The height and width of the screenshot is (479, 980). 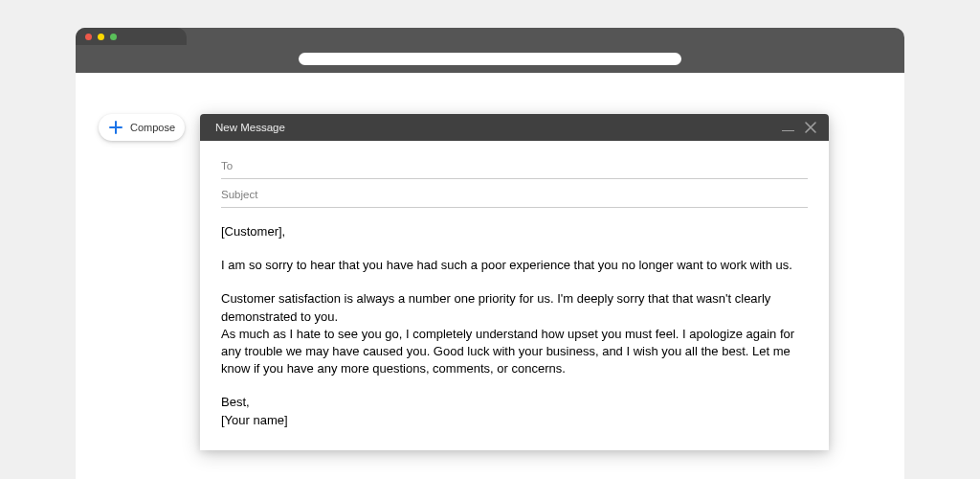 I want to click on body-closing: Best,, so click(x=515, y=402).